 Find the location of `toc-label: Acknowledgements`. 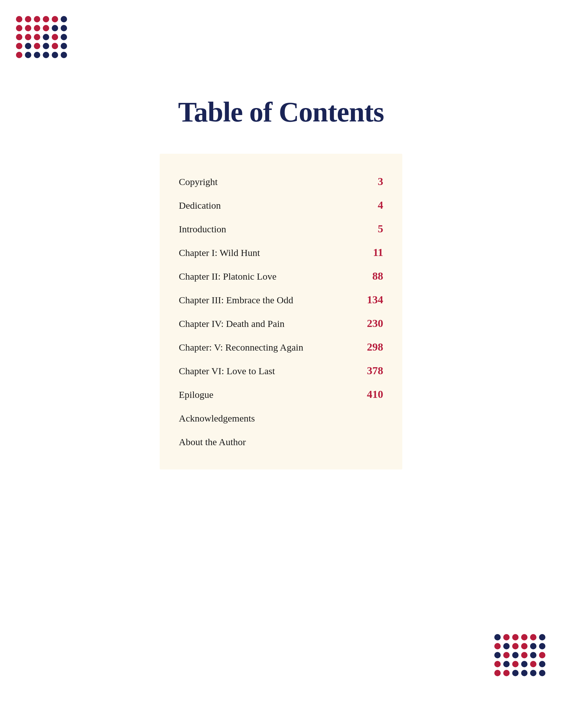

toc-label: Acknowledgements is located at coordinates (217, 418).